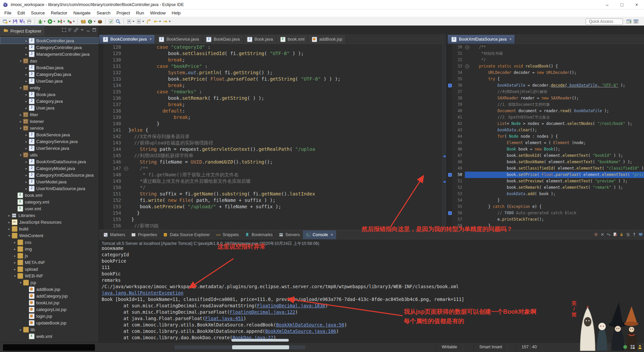 The height and width of the screenshot is (352, 644). What do you see at coordinates (49, 276) in the screenshot?
I see `tree-item-WEB-INF: ▾WEB-INF` at bounding box center [49, 276].